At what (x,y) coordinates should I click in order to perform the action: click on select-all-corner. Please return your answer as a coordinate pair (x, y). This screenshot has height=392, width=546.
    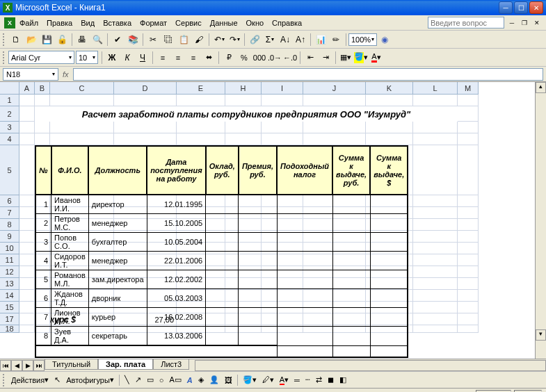
    Looking at the image, I should click on (10, 88).